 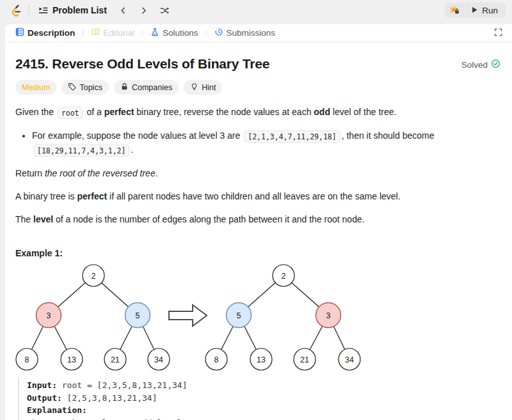 I want to click on topics-button: Topics, so click(x=84, y=87).